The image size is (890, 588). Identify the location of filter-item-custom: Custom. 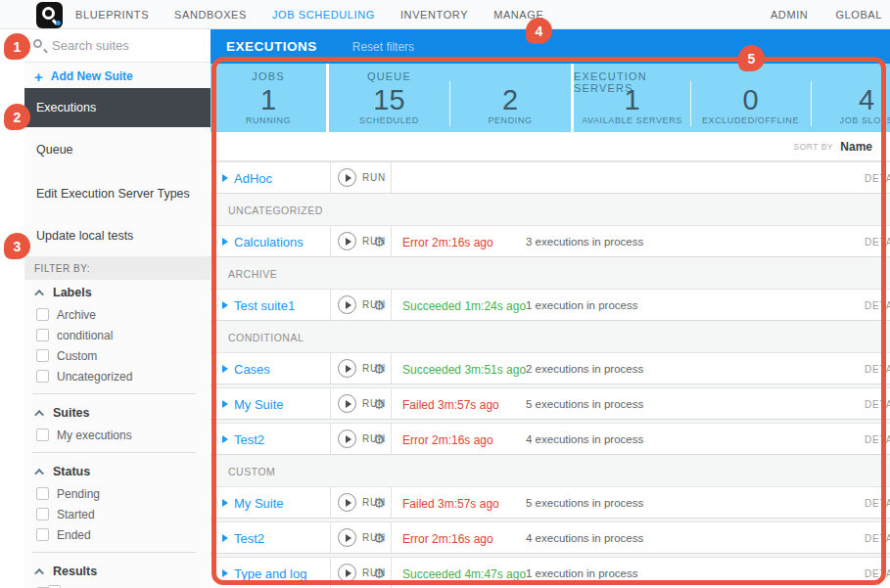
(117, 356).